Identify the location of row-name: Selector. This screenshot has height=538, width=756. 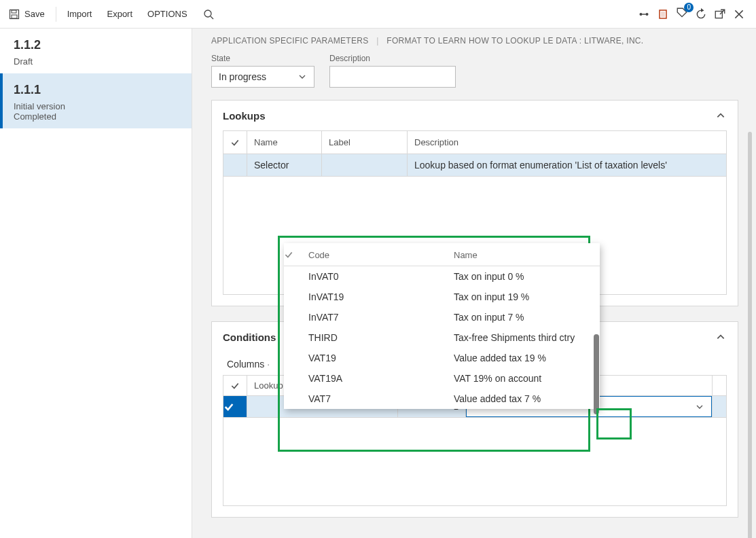
(285, 166).